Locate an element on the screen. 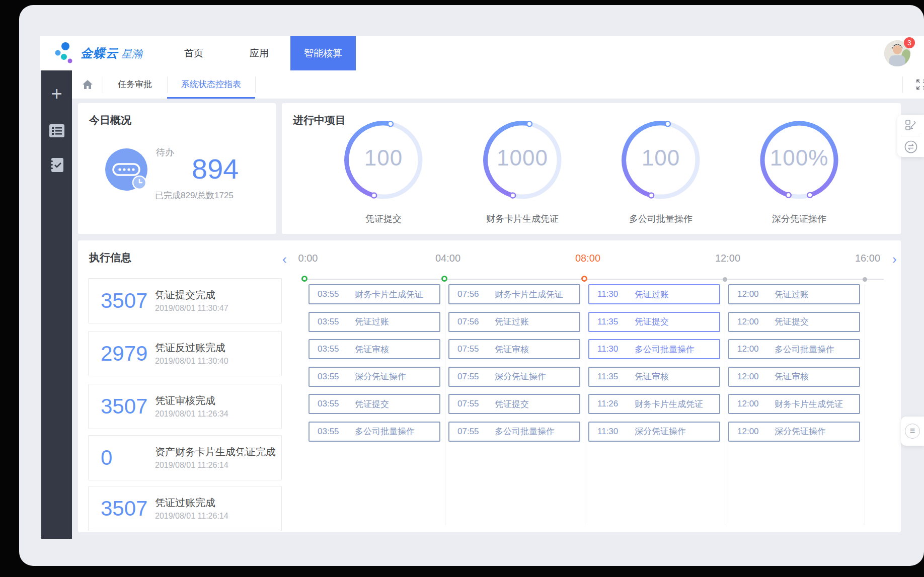 Image resolution: width=924 pixels, height=577 pixels. event-label: 深分凭证操作 is located at coordinates (800, 432).